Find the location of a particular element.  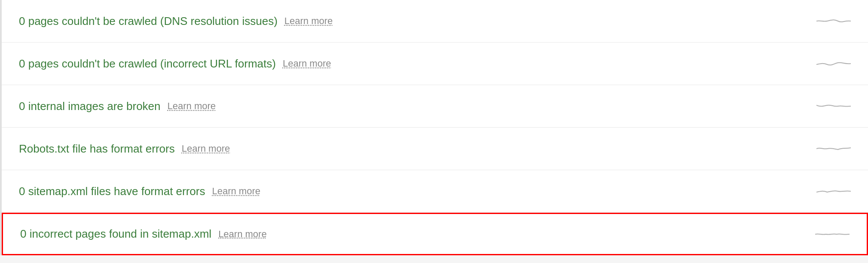

item-text-sitemap-pages: 0 incorrect pages found in sitemap.xml is located at coordinates (116, 234).